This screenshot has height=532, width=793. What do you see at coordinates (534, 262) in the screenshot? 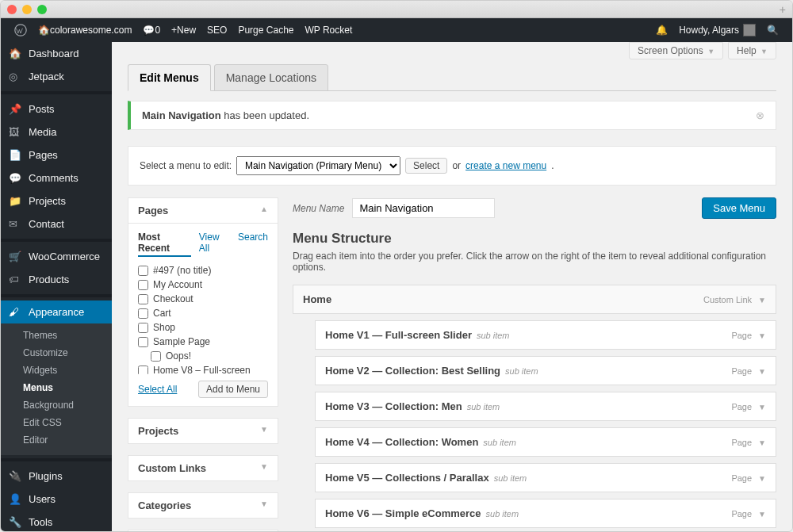
I see `menu-structure-desc: Drag each item into the order you prefer…` at bounding box center [534, 262].